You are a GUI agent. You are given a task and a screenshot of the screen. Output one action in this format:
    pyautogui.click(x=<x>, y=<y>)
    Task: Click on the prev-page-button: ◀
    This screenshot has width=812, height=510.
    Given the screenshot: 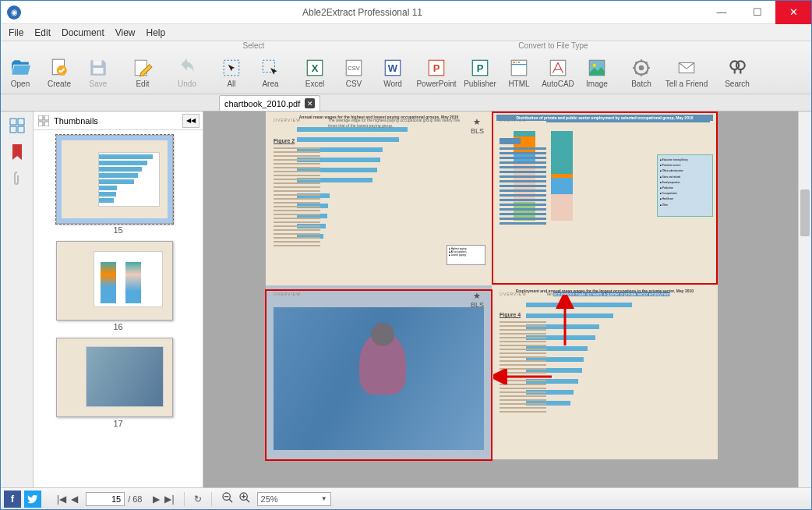 What is the action you would take?
    pyautogui.click(x=75, y=499)
    